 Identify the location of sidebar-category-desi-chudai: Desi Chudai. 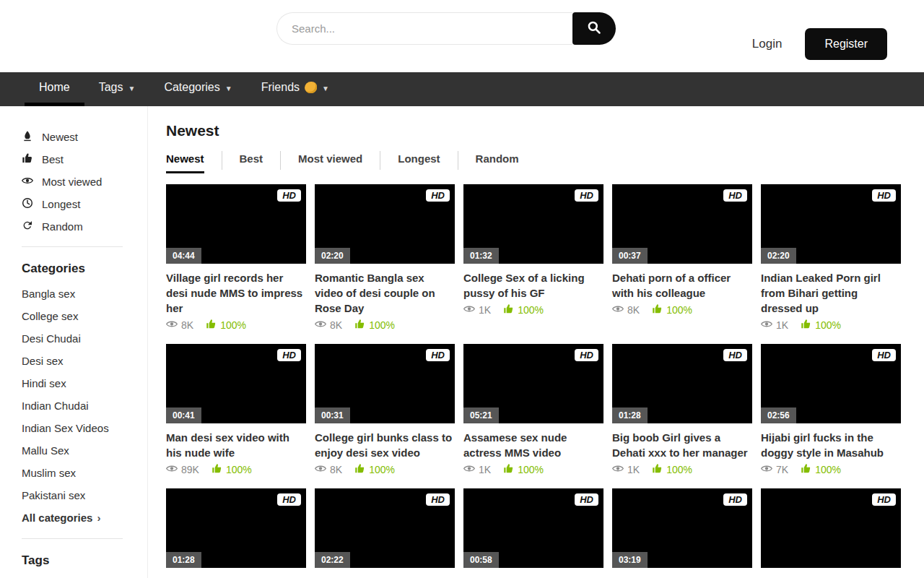
(84, 339).